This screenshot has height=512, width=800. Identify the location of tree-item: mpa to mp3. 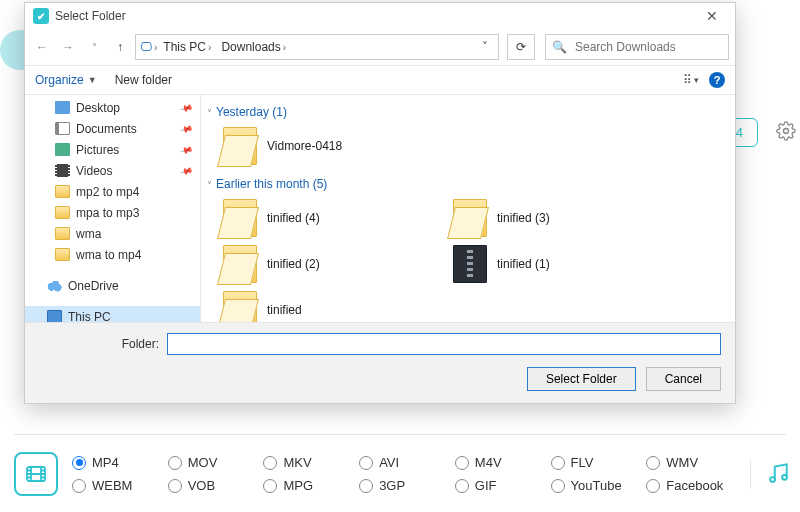
(112, 212).